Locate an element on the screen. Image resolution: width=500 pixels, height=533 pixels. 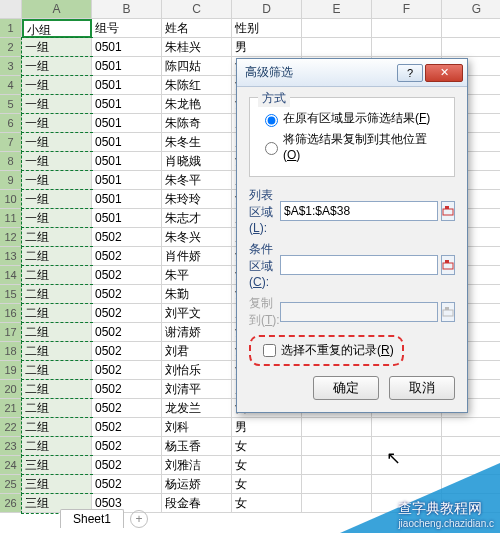
criteria-range-input is located at coordinates (359, 265).